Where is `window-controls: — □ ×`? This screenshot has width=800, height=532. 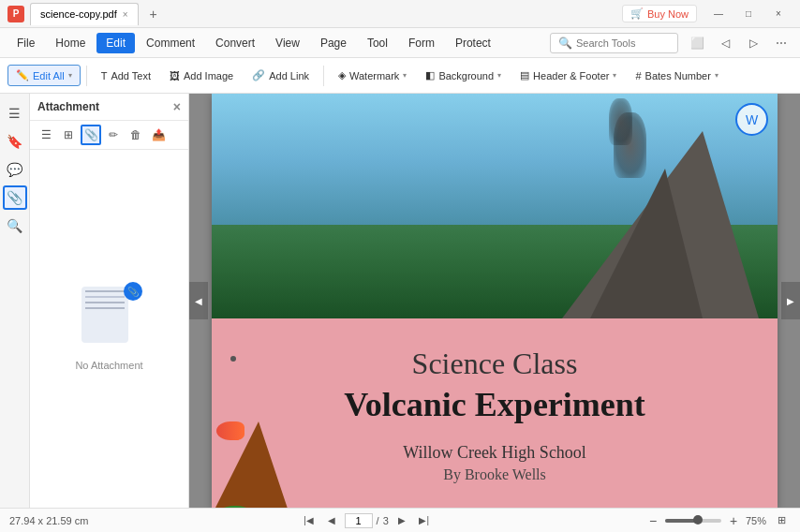
window-controls: — □ × is located at coordinates (748, 14).